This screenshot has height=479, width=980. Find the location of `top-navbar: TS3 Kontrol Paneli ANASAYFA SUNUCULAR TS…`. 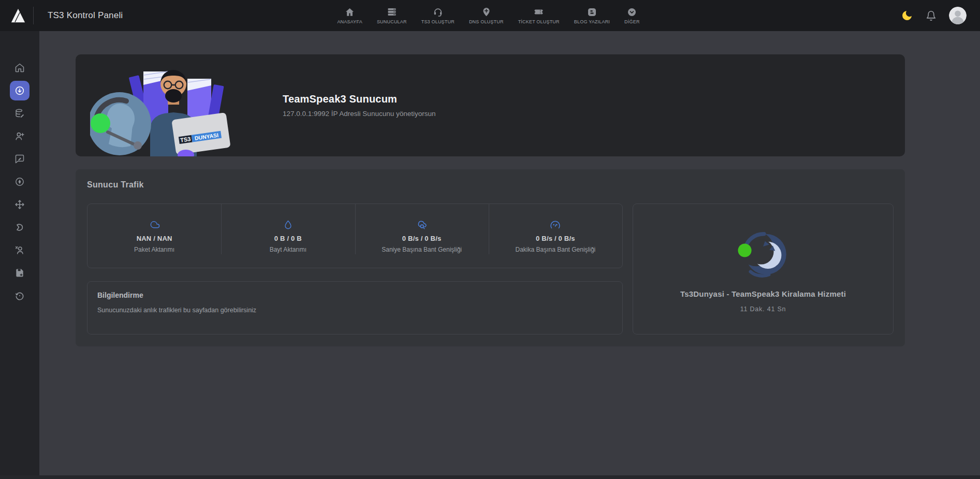

top-navbar: TS3 Kontrol Paneli ANASAYFA SUNUCULAR TS… is located at coordinates (490, 16).